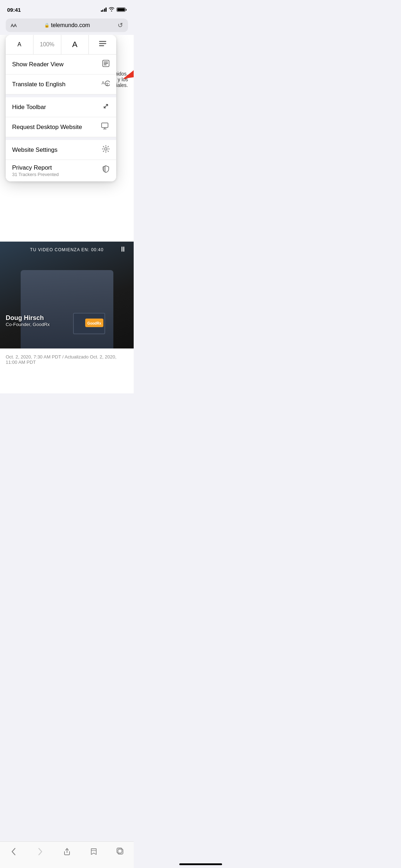 This screenshot has width=401, height=868. Describe the element at coordinates (61, 127) in the screenshot. I see `request-desktop-item: Request Desktop Website` at that location.